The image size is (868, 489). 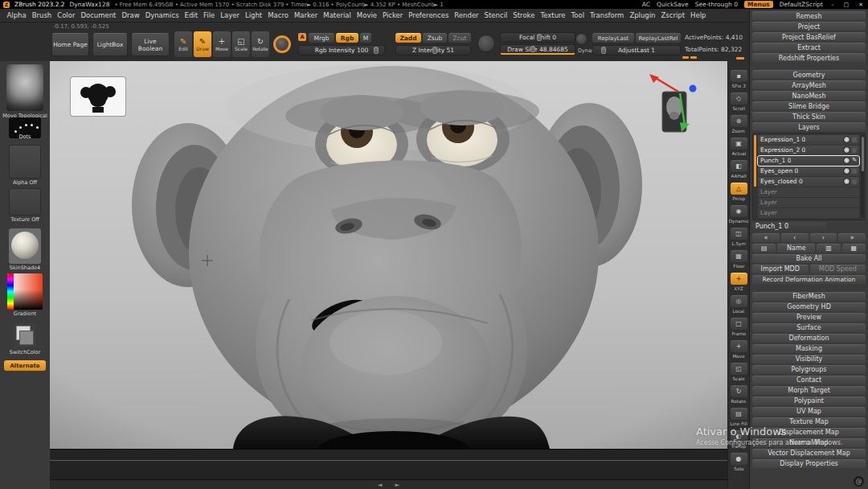 I want to click on menu-item: Stencil, so click(x=496, y=15).